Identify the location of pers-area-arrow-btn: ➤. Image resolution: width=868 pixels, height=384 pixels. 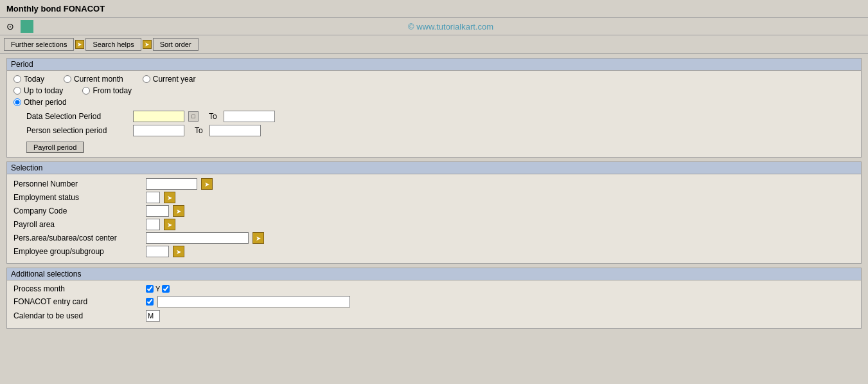
(258, 238).